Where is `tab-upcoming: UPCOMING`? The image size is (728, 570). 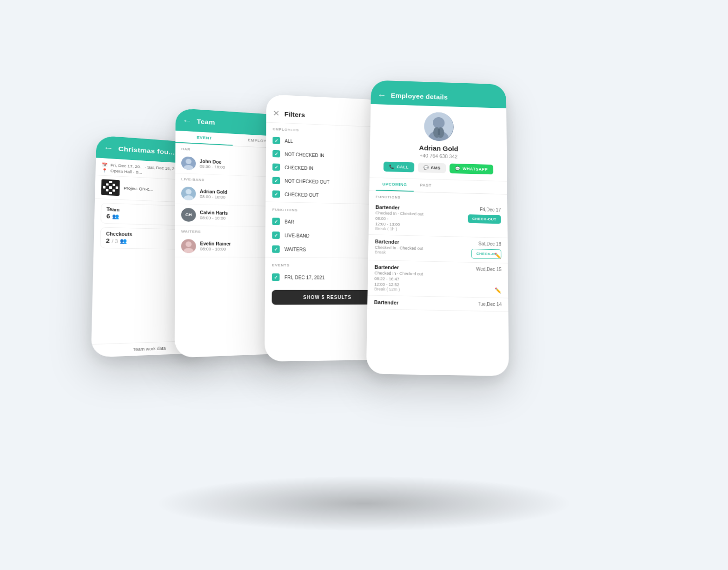
tab-upcoming: UPCOMING is located at coordinates (394, 185).